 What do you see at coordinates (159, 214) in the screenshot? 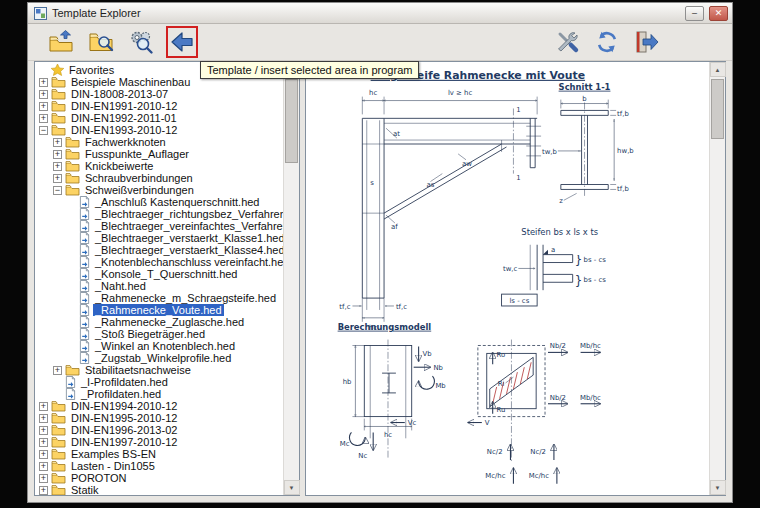
I see `tree-item-file: _Blechtraeger_richtungsbez_Verfahren.hed` at bounding box center [159, 214].